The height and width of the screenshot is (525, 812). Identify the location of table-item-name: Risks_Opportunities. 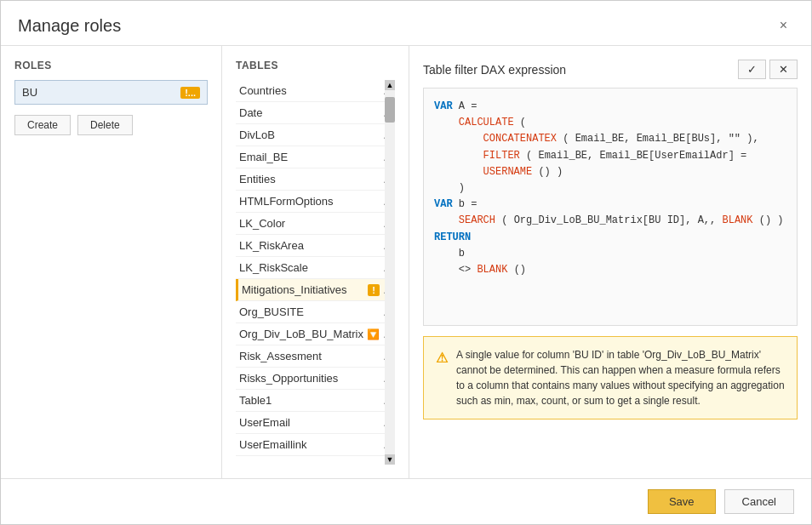
(289, 378).